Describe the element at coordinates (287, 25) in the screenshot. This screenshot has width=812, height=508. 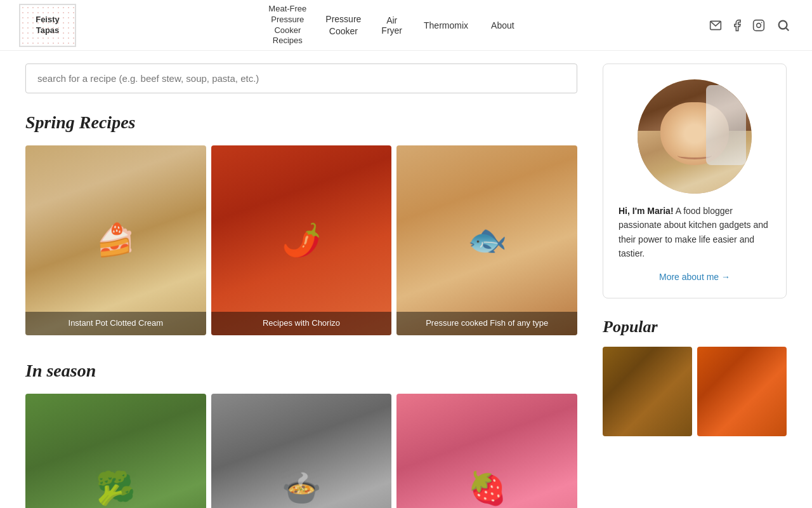
I see `nav-item-meat-free: Meat-FreePressureCookerRecipes` at that location.